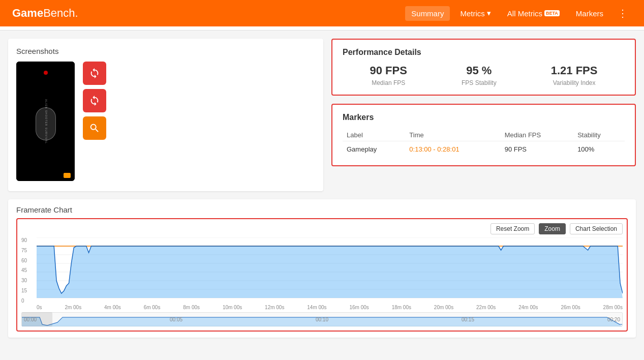  What do you see at coordinates (322, 307) in the screenshot?
I see `chart-x-labels: 0s 2m 00s 4m 00s 6m 00s 8m 00s 10m 00s 1…` at bounding box center [322, 307].